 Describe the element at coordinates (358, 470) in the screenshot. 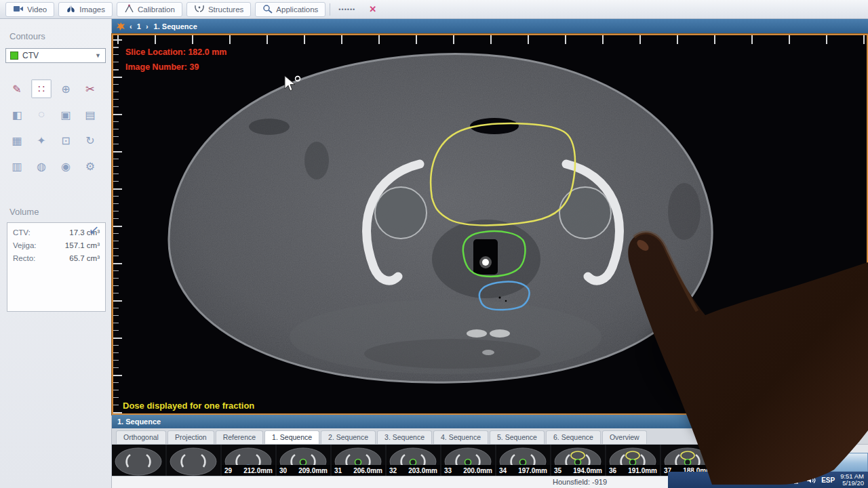

I see `thumbnail-label: 31206.0mm` at that location.